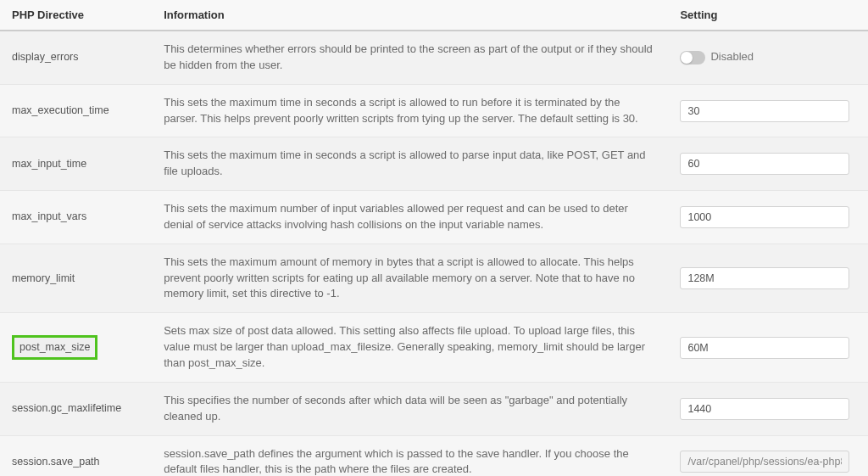  Describe the element at coordinates (434, 217) in the screenshot. I see `table-row: max_input_varsThis sets the maximum numb…` at that location.